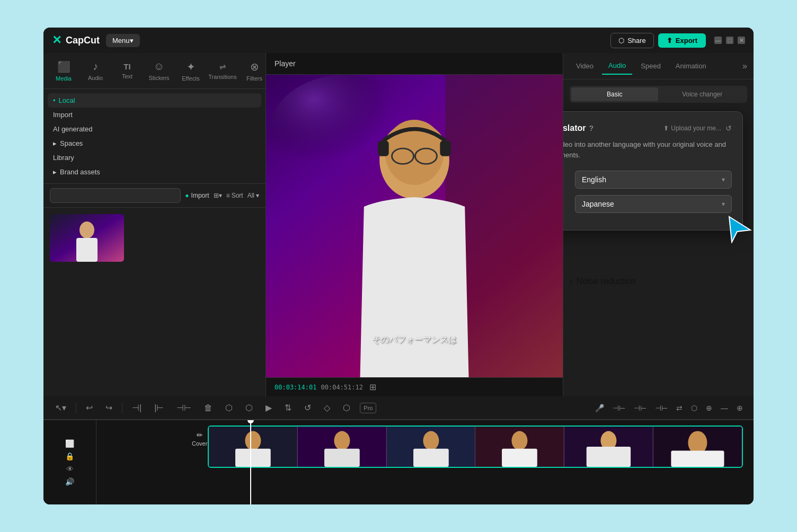 This screenshot has width=797, height=532. I want to click on sidebar-item-import: Import, so click(155, 114).